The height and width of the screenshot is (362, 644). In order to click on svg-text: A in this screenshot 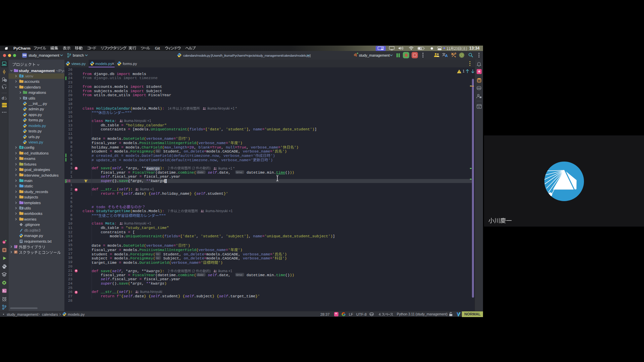, I will do `click(479, 107)`.